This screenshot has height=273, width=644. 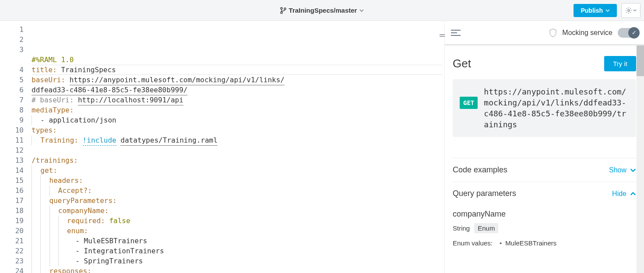 What do you see at coordinates (237, 270) in the screenshot?
I see `code-line: responses:` at bounding box center [237, 270].